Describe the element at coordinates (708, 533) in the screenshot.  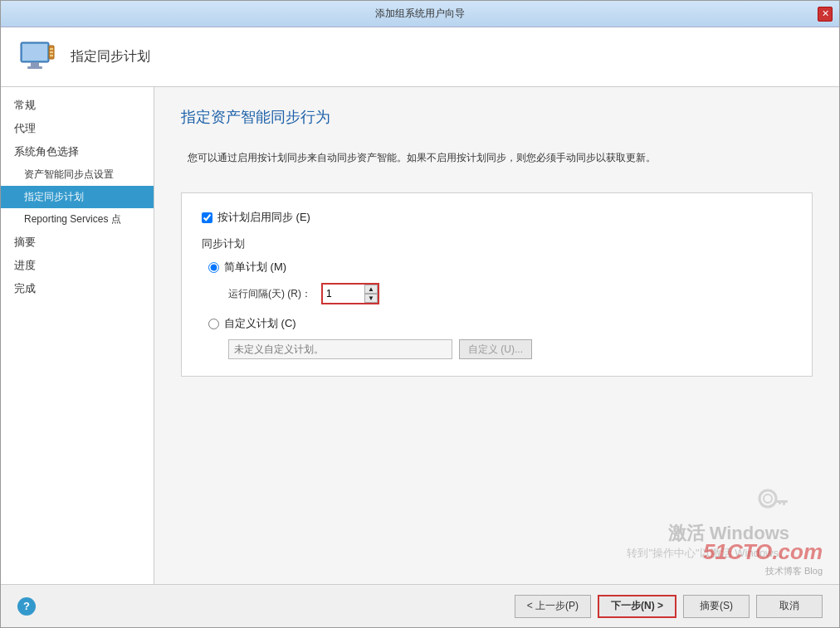
I see `watermark-title: 激活 Windows` at that location.